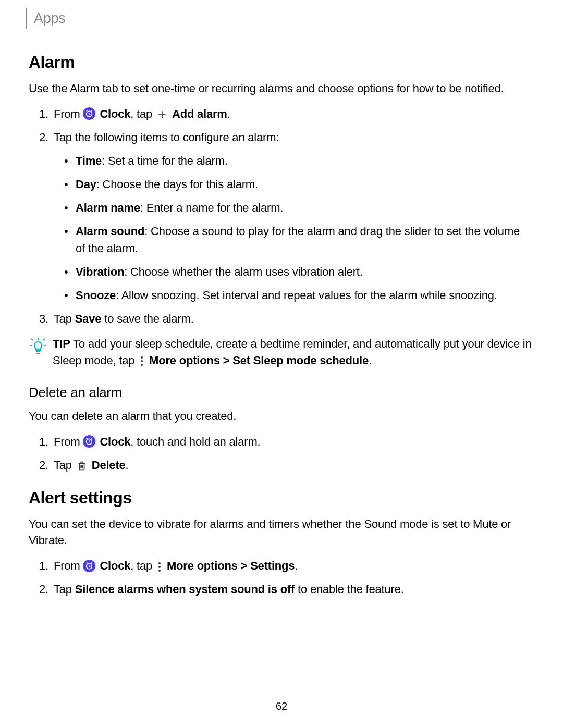  Describe the element at coordinates (62, 344) in the screenshot. I see `tip-label: TIP` at that location.